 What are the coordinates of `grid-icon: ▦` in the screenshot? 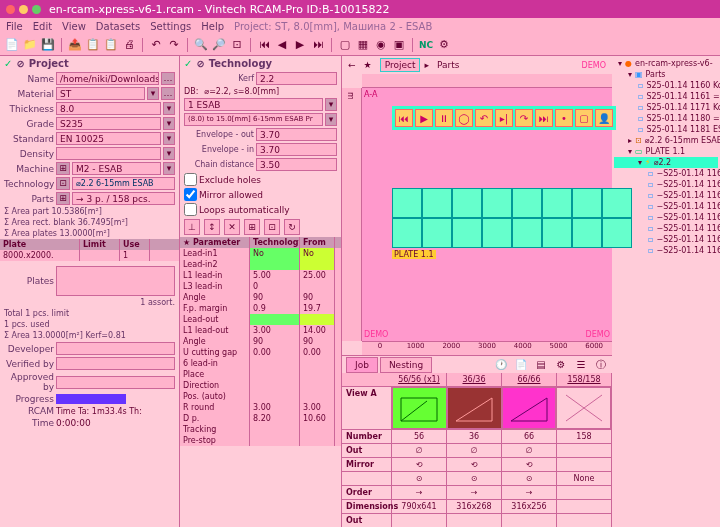 It's located at (363, 45).